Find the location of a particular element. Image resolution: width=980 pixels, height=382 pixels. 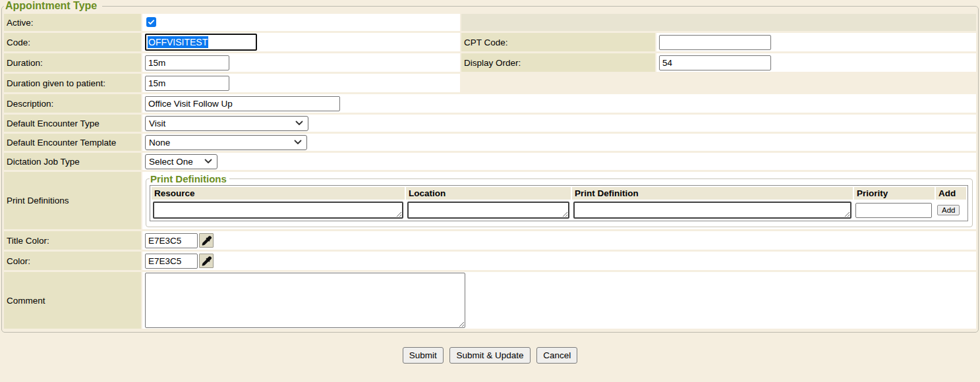

duration-cell is located at coordinates (301, 63).